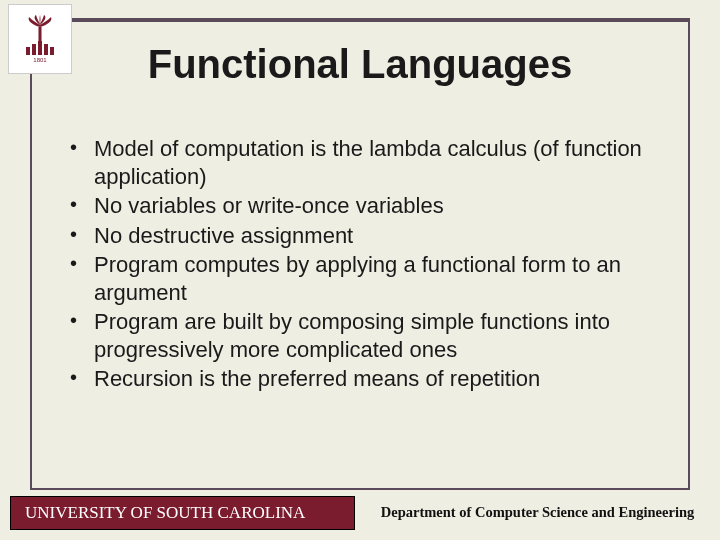 This screenshot has width=720, height=540. Describe the element at coordinates (368, 162) in the screenshot. I see `bullet-text: Model of computation is the lambda calcu…` at that location.